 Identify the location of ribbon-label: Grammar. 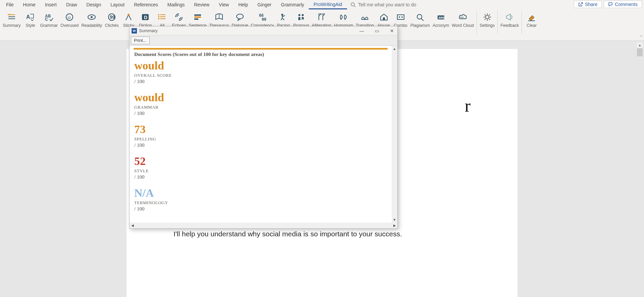
(49, 26).